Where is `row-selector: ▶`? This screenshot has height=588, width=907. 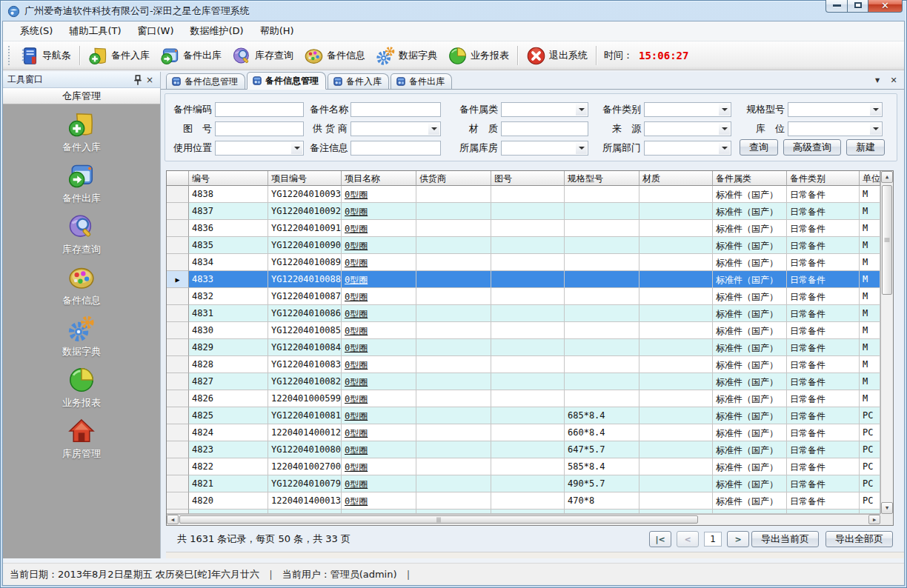
row-selector: ▶ is located at coordinates (178, 280).